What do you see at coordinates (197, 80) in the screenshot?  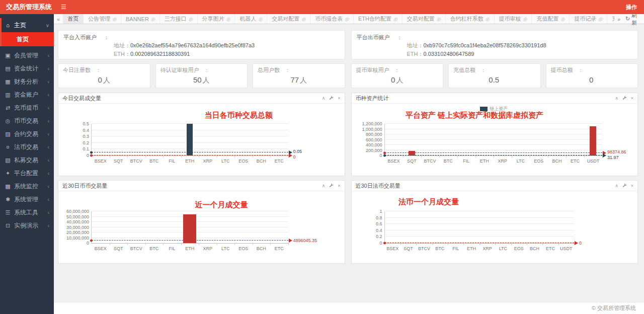 I see `stat-value: 50` at bounding box center [197, 80].